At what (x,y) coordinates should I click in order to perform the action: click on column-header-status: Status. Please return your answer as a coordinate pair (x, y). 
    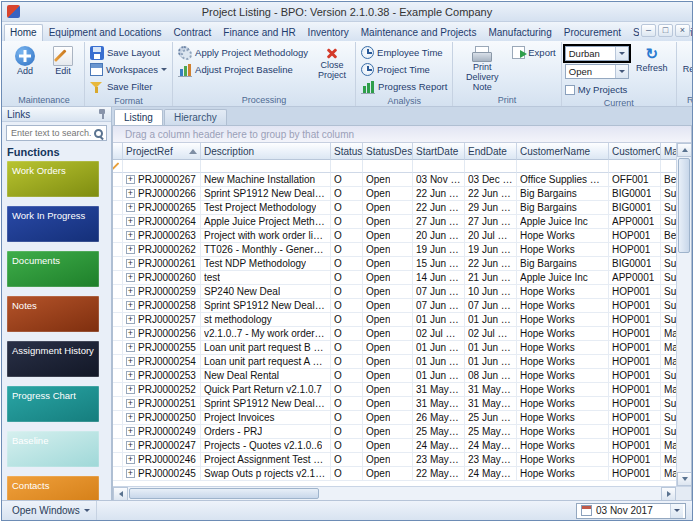
    Looking at the image, I should click on (347, 152).